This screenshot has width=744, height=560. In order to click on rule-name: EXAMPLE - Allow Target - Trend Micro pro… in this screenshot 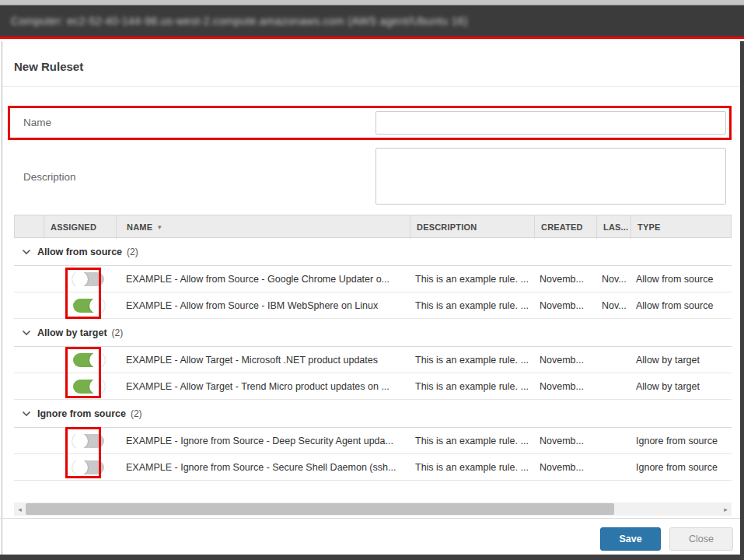, I will do `click(262, 387)`.